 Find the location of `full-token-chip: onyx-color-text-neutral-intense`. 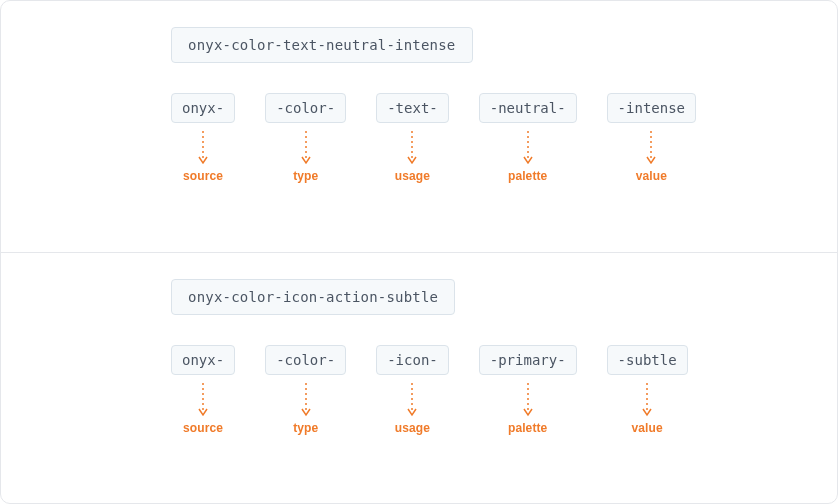

full-token-chip: onyx-color-text-neutral-intense is located at coordinates (322, 45).